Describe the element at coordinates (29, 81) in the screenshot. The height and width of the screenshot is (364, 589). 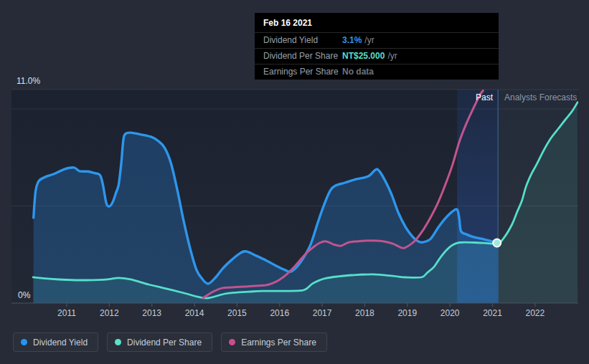
I see `y-axis-max-label: 11.0%` at that location.